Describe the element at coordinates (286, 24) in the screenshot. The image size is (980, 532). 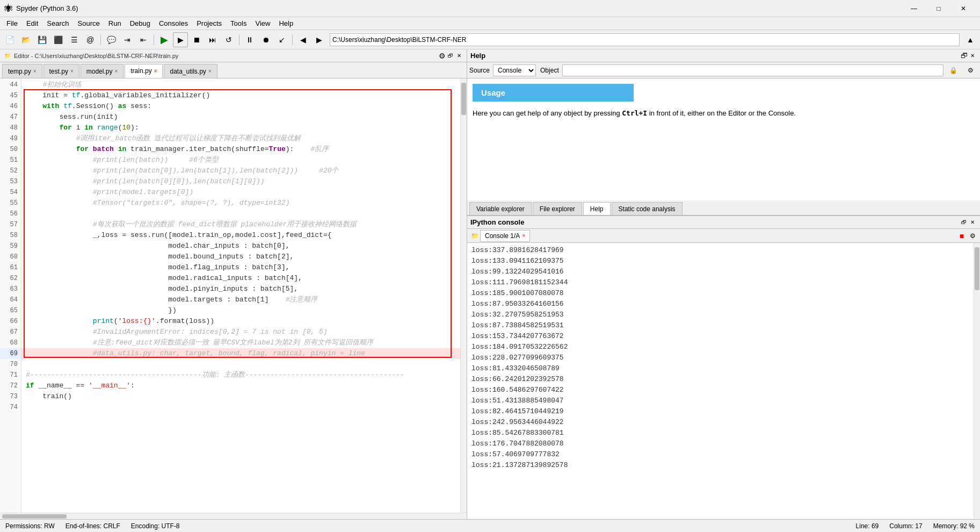
I see `menu-help: Help` at that location.